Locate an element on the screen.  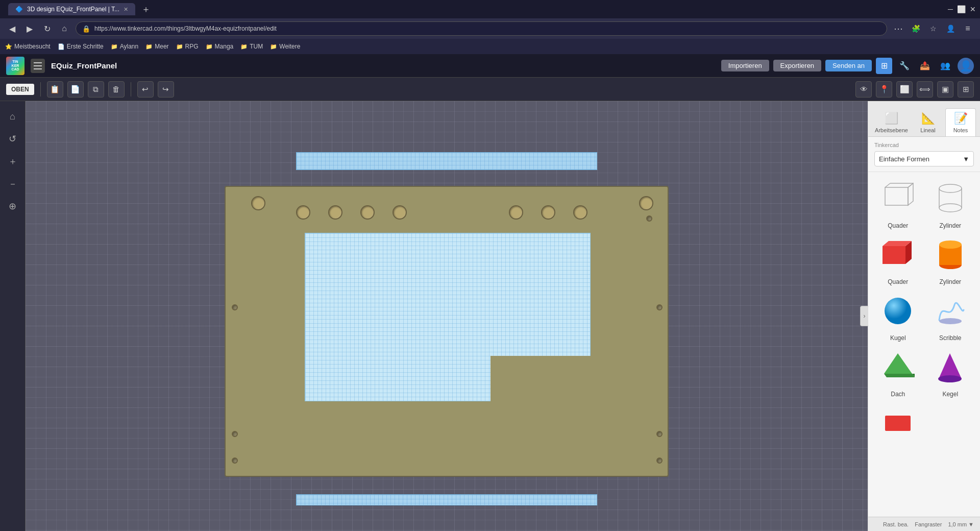
group-button: ▣ is located at coordinates (945, 89).